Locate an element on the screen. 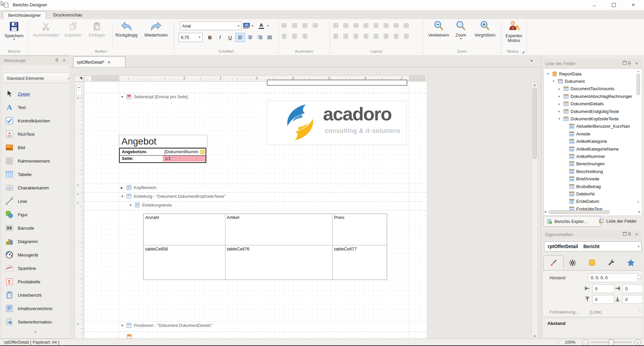 The height and width of the screenshot is (346, 644). document-tab-close-icon: × is located at coordinates (109, 62).